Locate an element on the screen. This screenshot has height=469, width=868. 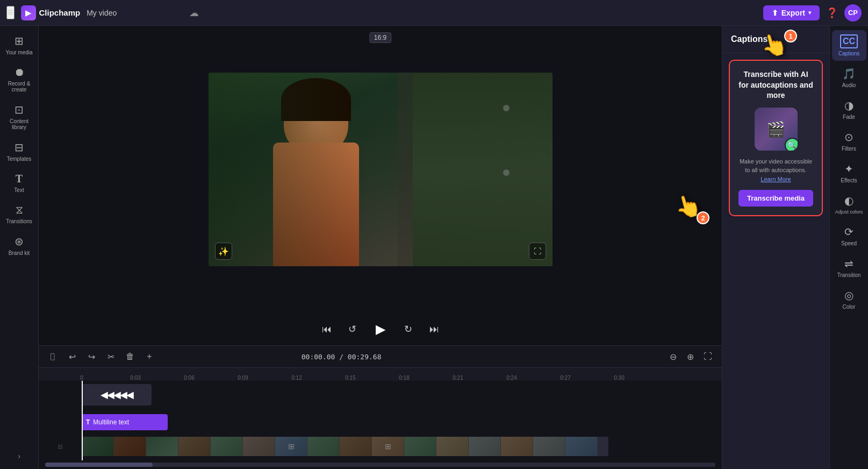
rt-label-transition: Transition is located at coordinates (849, 275).